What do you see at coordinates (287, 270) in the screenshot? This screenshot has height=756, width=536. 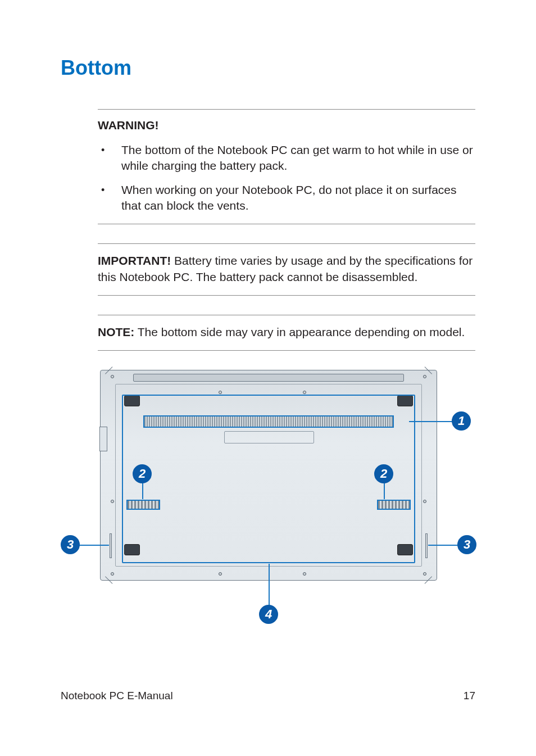 I see `important-block: IMPORTANT! Battery time varies by usage …` at bounding box center [287, 270].